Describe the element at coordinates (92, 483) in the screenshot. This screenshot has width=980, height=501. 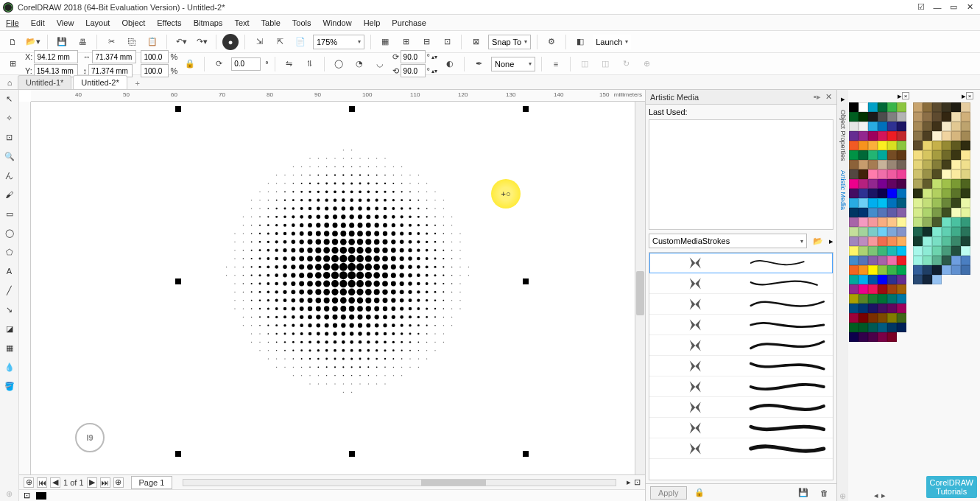
I see `next-page-button: ▶` at that location.